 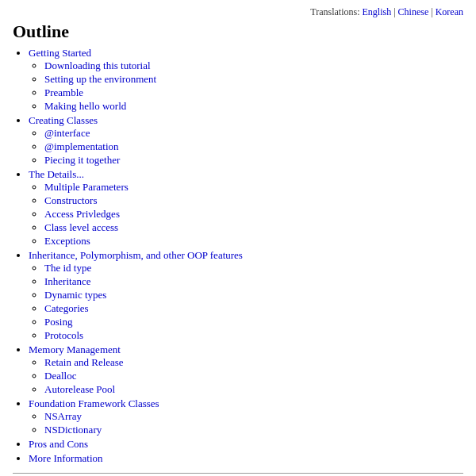 I want to click on outline-link-retain-release: Retain and Release, so click(x=84, y=362).